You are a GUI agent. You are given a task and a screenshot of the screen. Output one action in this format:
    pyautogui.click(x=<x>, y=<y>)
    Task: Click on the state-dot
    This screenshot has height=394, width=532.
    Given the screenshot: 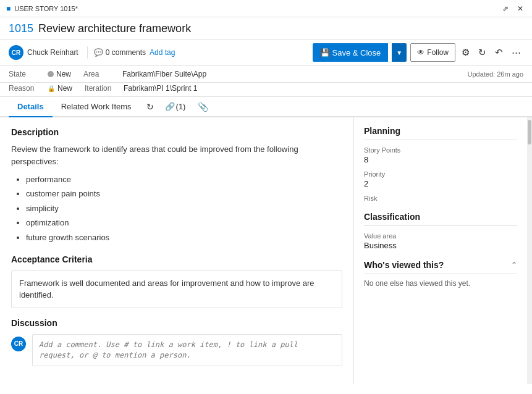 What is the action you would take?
    pyautogui.click(x=51, y=74)
    